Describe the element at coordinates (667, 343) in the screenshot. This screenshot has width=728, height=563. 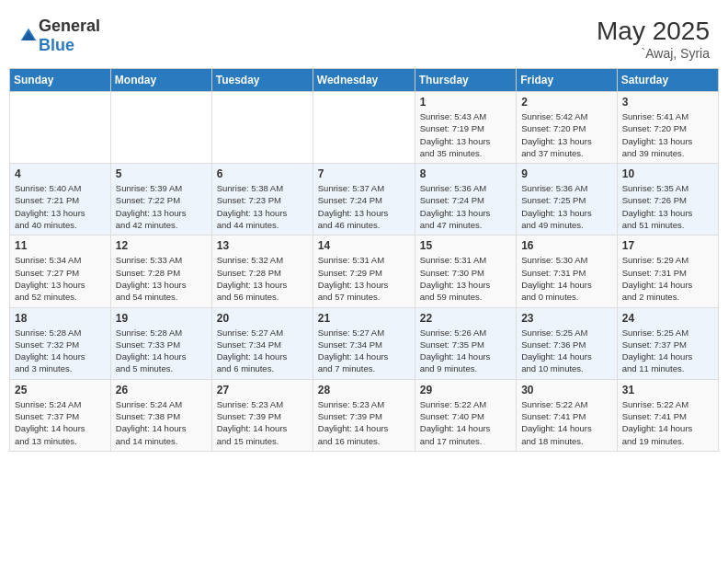
I see `calendar-cell: 24Sunrise: 5:25 AMSunset: 7:37 PMDayligh…` at that location.